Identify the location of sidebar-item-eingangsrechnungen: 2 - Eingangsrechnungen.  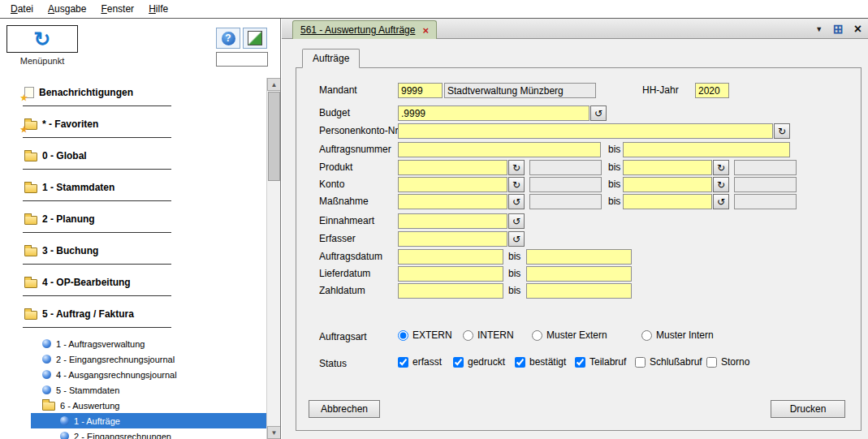
(140, 433).